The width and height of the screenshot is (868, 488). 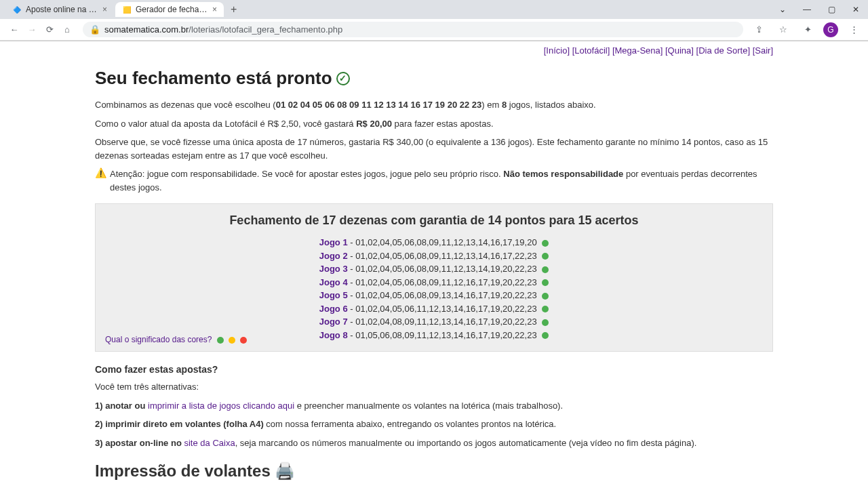 I want to click on game-line: Jogo 4 - 01,02,04,05,06,08,09,11,12,16,1…, so click(x=434, y=283).